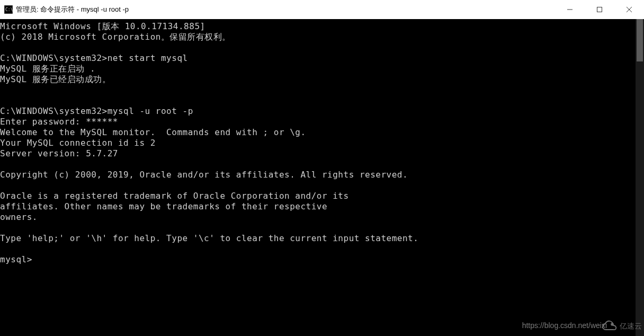 The image size is (644, 336). Describe the element at coordinates (629, 10) in the screenshot. I see `close-button` at that location.